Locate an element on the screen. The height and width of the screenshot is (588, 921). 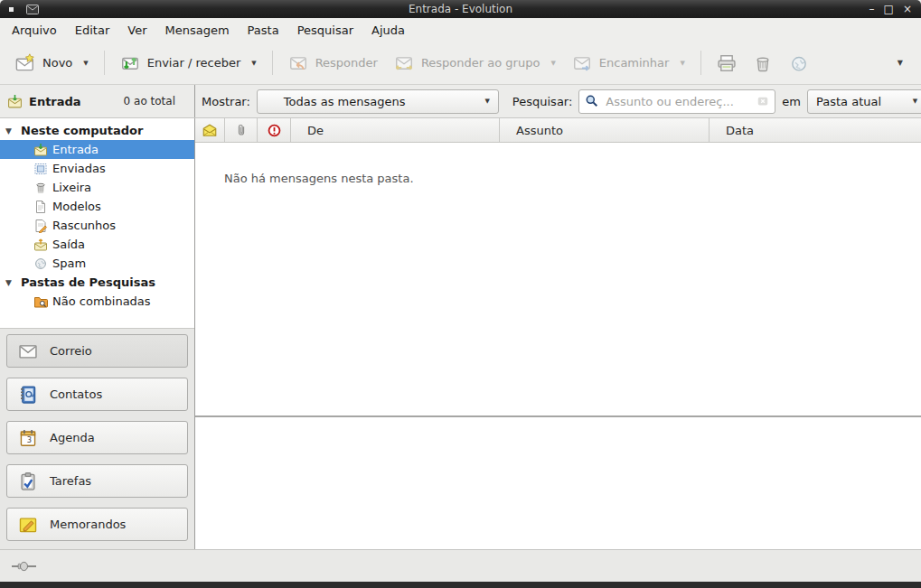
folder-header: Entrada 0 ao total is located at coordinates (98, 101).